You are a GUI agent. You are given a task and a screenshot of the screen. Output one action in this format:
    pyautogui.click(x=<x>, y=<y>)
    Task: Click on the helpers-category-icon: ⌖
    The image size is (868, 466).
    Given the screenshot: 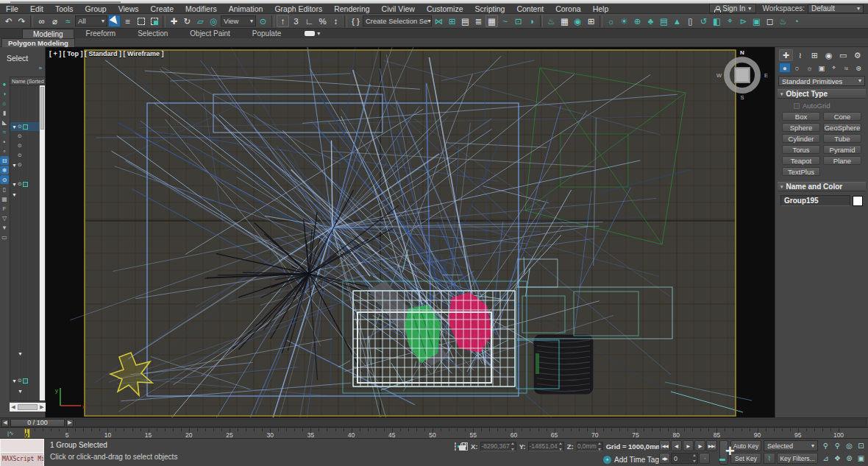 What is the action you would take?
    pyautogui.click(x=834, y=68)
    